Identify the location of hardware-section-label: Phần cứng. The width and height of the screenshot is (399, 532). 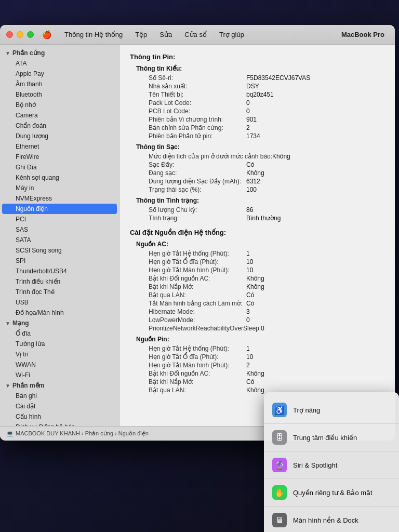
(29, 53).